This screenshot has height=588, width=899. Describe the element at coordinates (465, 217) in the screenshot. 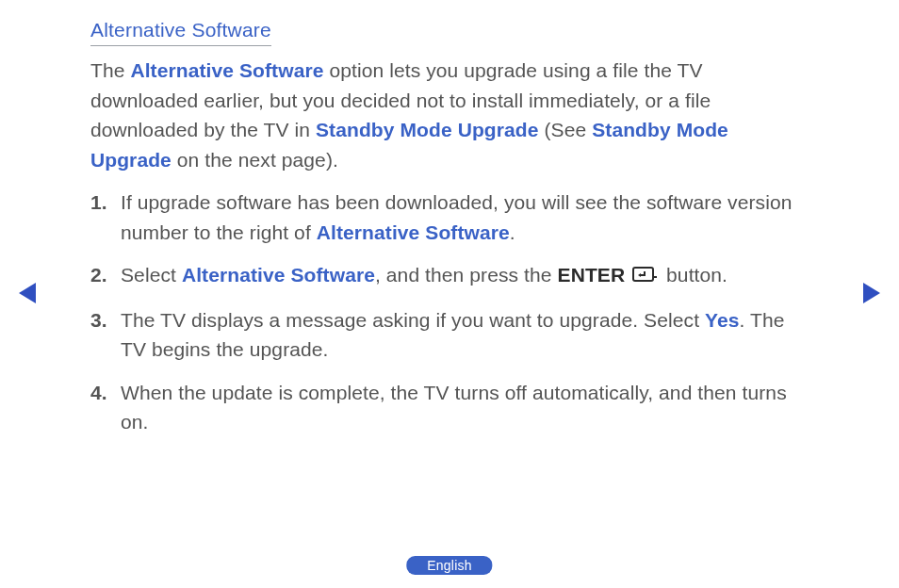

I see `step-1: If upgrade software has been downloaded,…` at that location.